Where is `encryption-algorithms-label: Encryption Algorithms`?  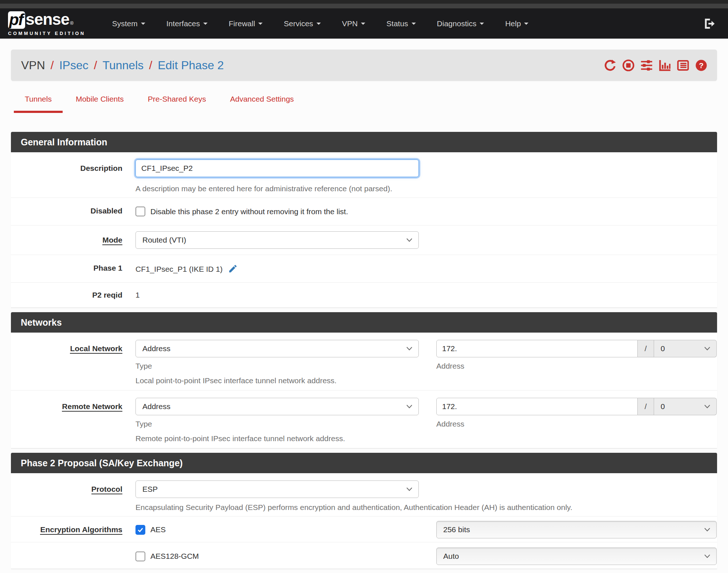
encryption-algorithms-label: Encryption Algorithms is located at coordinates (81, 530).